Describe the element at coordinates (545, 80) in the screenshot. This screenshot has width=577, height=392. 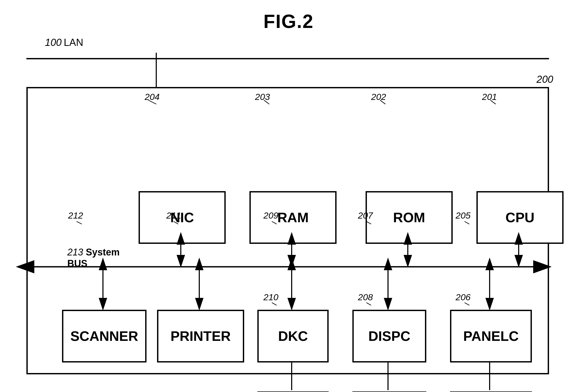
I see `ref-200: 200` at that location.